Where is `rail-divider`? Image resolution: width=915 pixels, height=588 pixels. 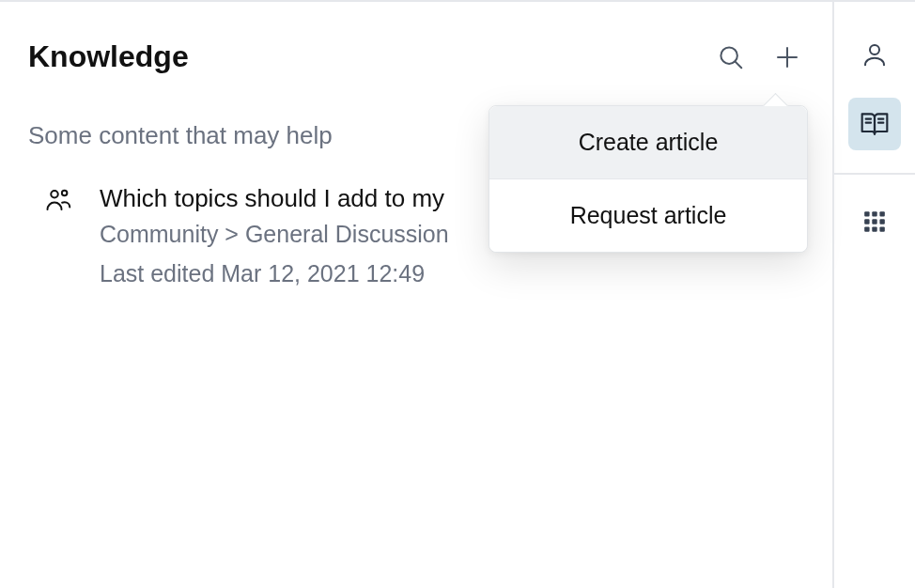
rail-divider is located at coordinates (875, 174).